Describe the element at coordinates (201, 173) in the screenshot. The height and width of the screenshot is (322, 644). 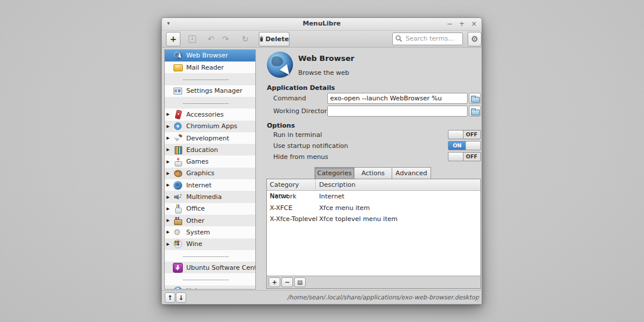
I see `sidebar-item-label: Graphics` at that location.